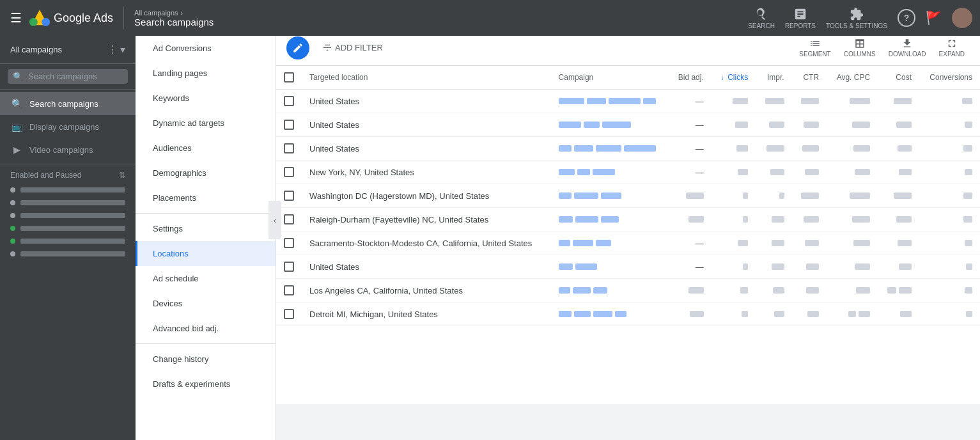 The height and width of the screenshot is (440, 980). Describe the element at coordinates (690, 125) in the screenshot. I see `bid-adj-cell: —` at that location.